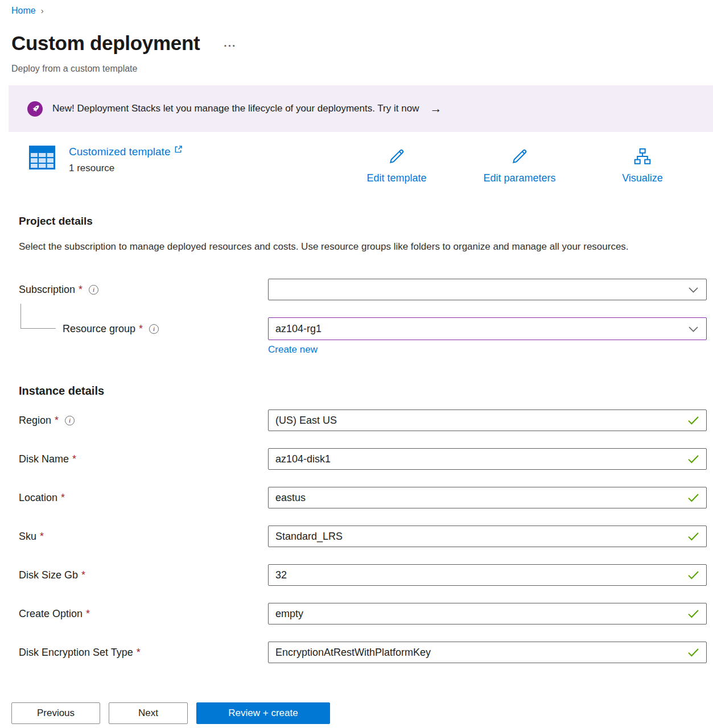 Image resolution: width=713 pixels, height=728 pixels. What do you see at coordinates (47, 290) in the screenshot?
I see `subscription-label: Subscription` at bounding box center [47, 290].